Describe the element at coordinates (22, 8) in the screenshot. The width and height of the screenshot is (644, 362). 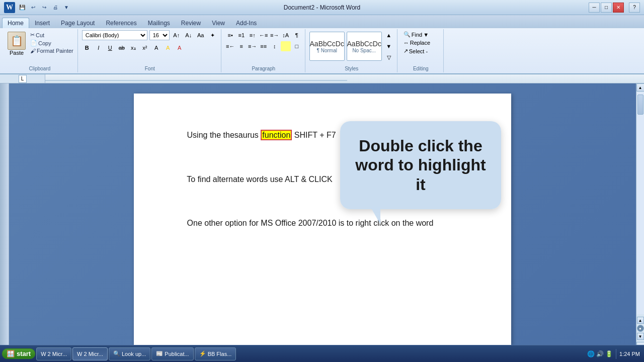
I see `save-btn: 💾` at that location.